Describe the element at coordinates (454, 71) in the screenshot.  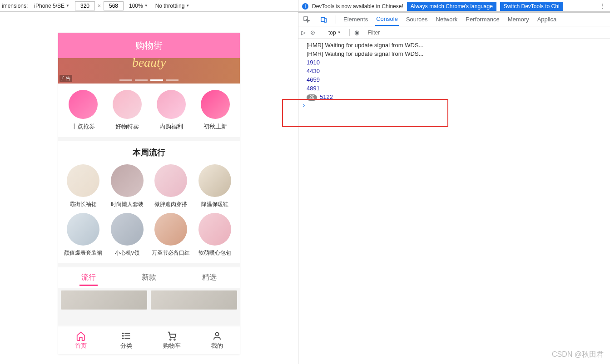
I see `log-line: 4430` at that location.